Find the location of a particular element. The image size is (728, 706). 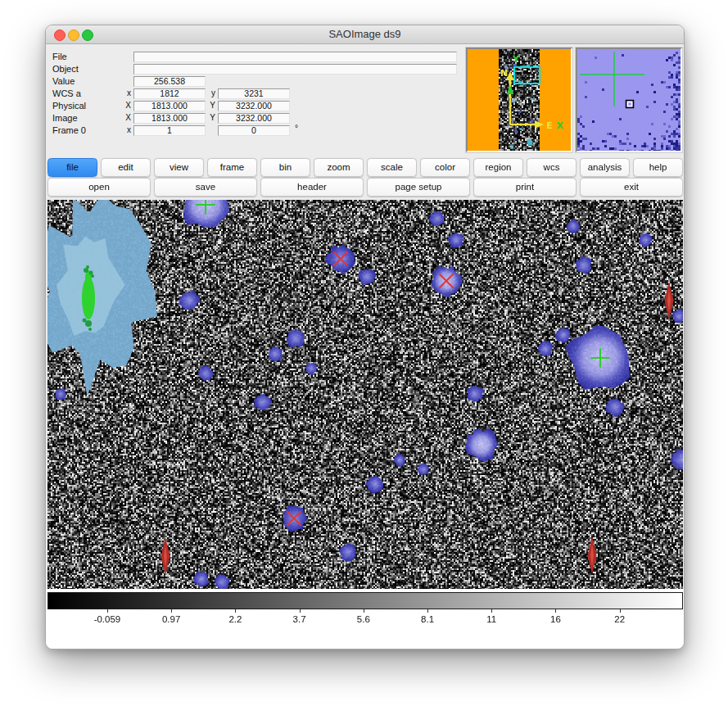

window-title: SAOImage ds9 is located at coordinates (365, 34).